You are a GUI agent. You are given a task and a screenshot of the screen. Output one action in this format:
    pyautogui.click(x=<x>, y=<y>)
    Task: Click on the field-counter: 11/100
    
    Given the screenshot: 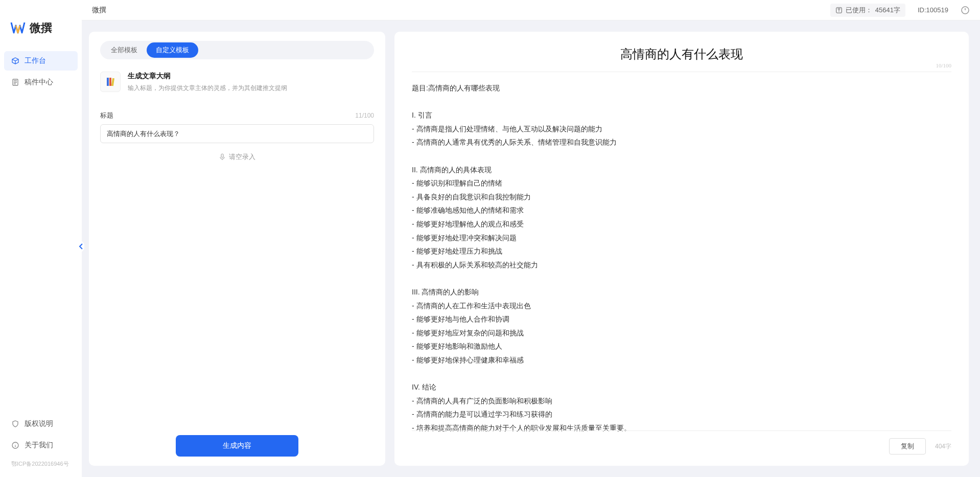 What is the action you would take?
    pyautogui.click(x=365, y=116)
    